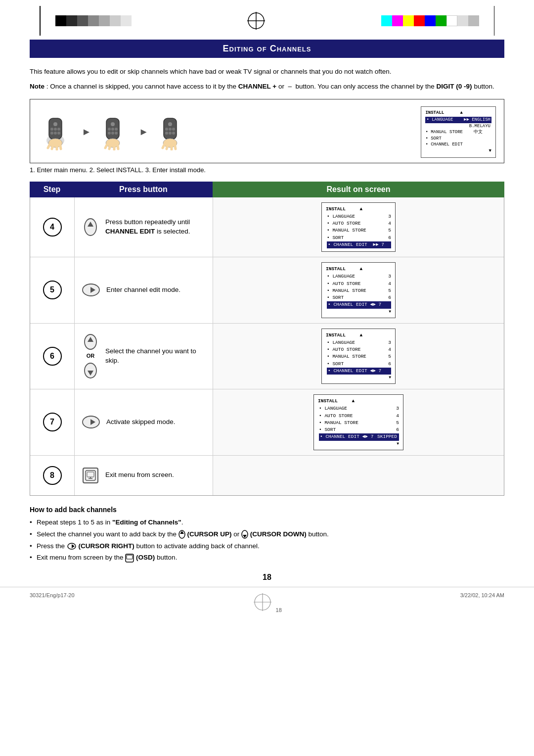 The width and height of the screenshot is (534, 756). Describe the element at coordinates (90, 475) in the screenshot. I see `osd-button` at that location.